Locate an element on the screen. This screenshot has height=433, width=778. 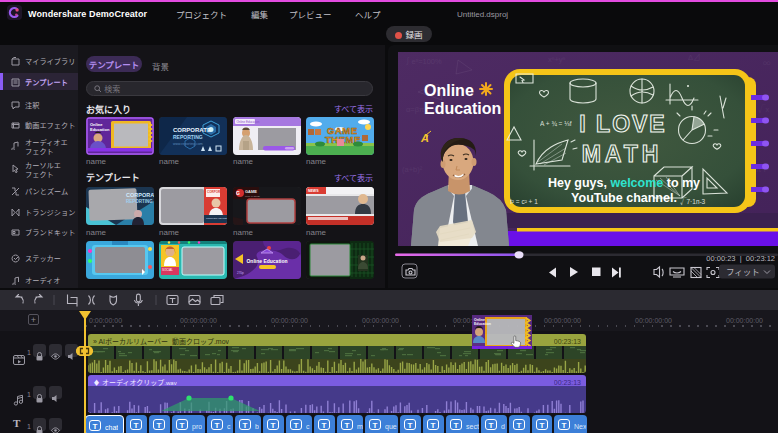
svg-text: フィット is located at coordinates (743, 271).